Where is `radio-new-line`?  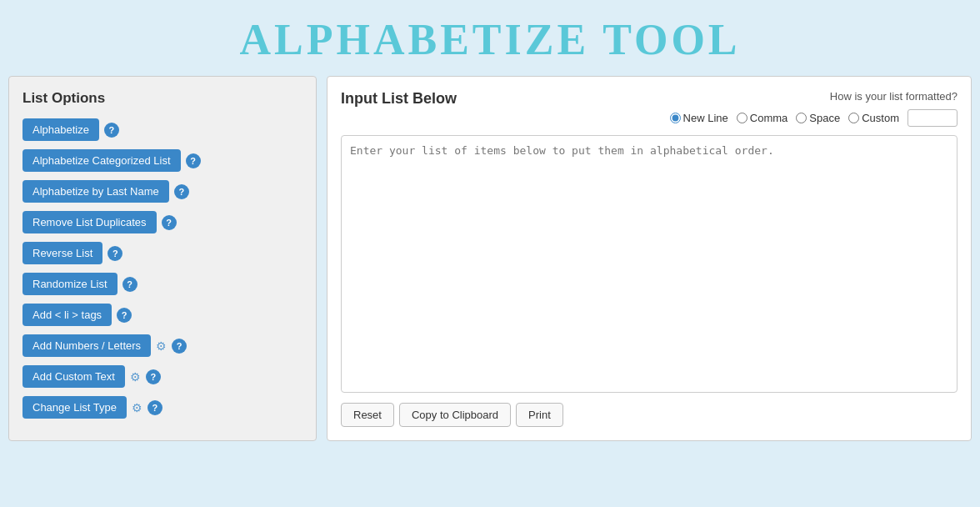 radio-new-line is located at coordinates (675, 118).